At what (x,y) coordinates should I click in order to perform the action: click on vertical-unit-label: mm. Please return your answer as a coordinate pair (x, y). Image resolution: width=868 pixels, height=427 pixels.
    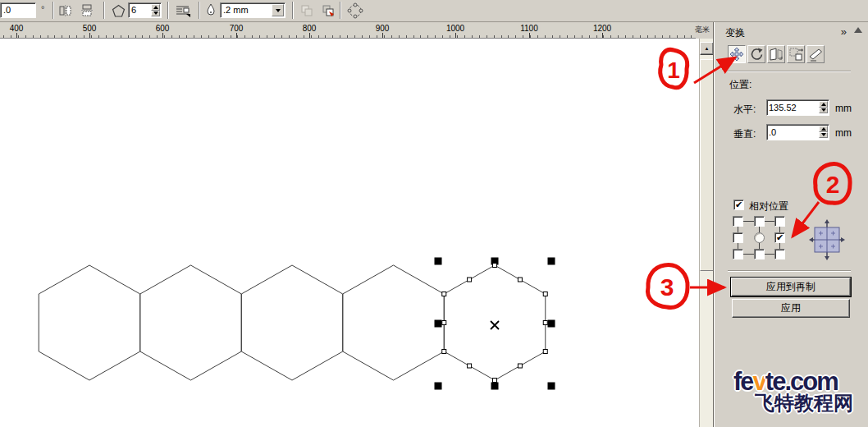
    Looking at the image, I should click on (843, 133).